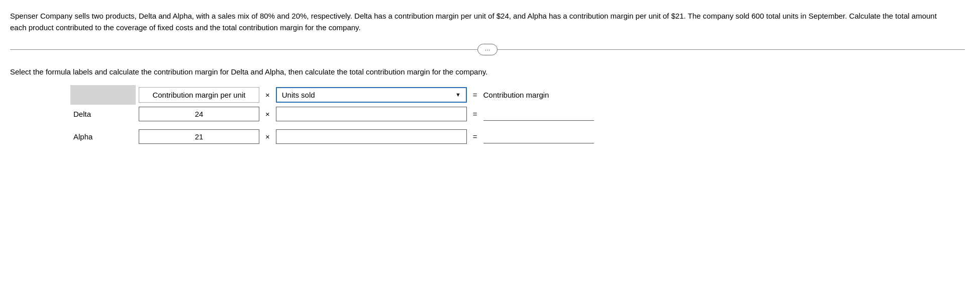 This screenshot has width=980, height=301. Describe the element at coordinates (83, 137) in the screenshot. I see `alpha-label: Alpha` at that location.